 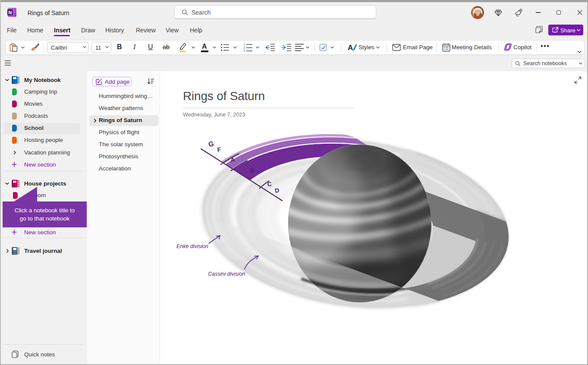 I want to click on svg-text: F, so click(x=219, y=149).